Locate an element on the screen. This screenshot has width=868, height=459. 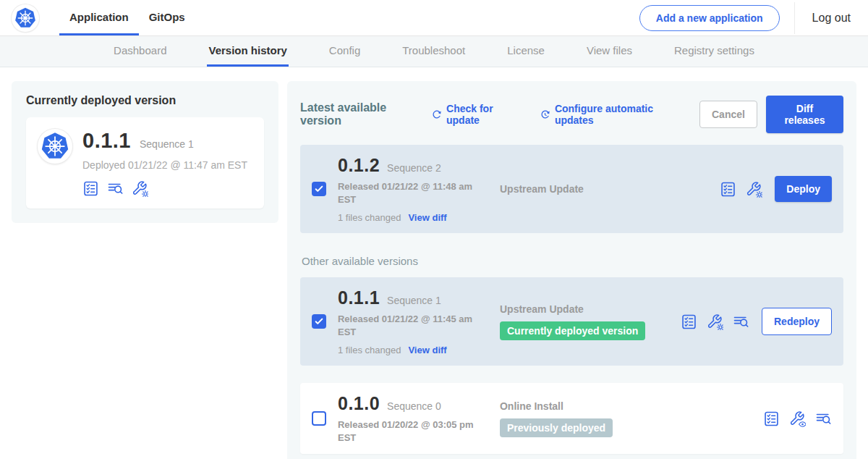
currently-deployed-badge: Currently deployed version is located at coordinates (573, 331).